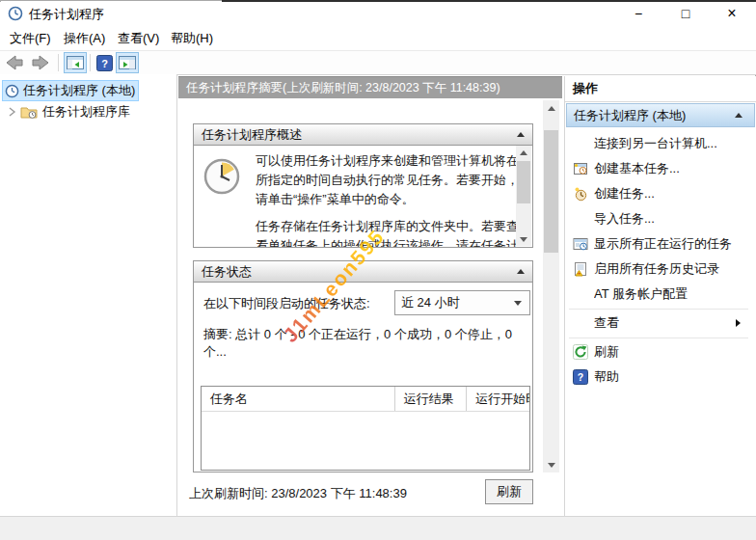 The width and height of the screenshot is (756, 540). What do you see at coordinates (79, 91) in the screenshot?
I see `tree-item-label: 任务计划程序 (本地)` at bounding box center [79, 91].